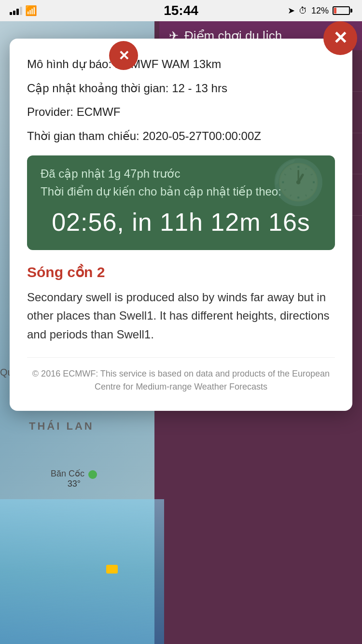  I want to click on swell-description: Secondary swell is produced also by wind…, so click(181, 316).